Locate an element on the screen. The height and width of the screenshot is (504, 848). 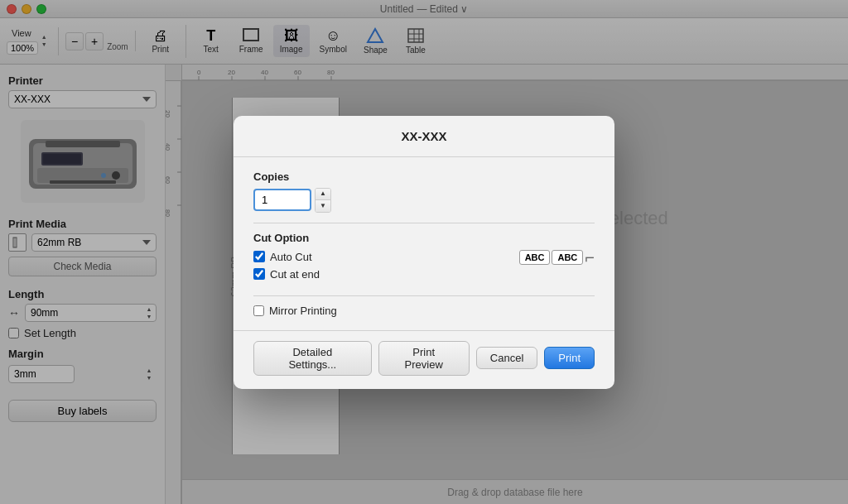
auto-cut-checkbox is located at coordinates (259, 257).